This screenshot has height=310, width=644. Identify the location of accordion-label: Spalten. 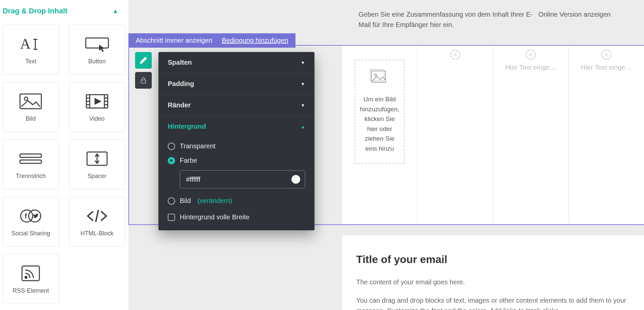
(180, 63).